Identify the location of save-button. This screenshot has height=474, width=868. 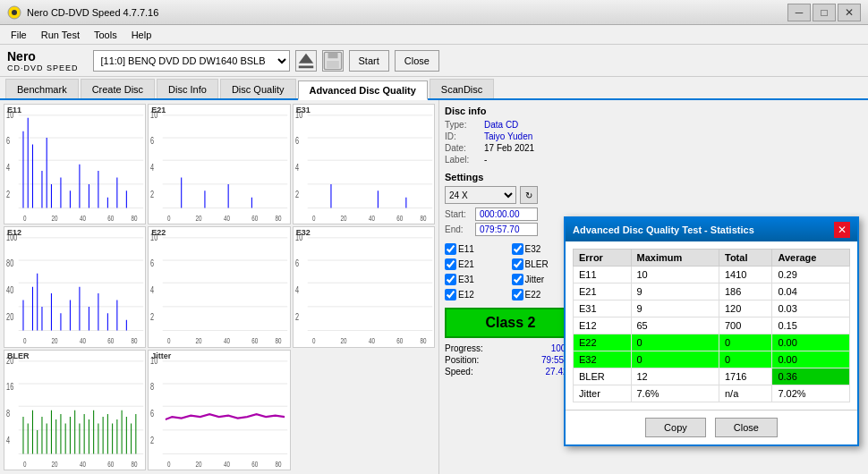
(333, 61).